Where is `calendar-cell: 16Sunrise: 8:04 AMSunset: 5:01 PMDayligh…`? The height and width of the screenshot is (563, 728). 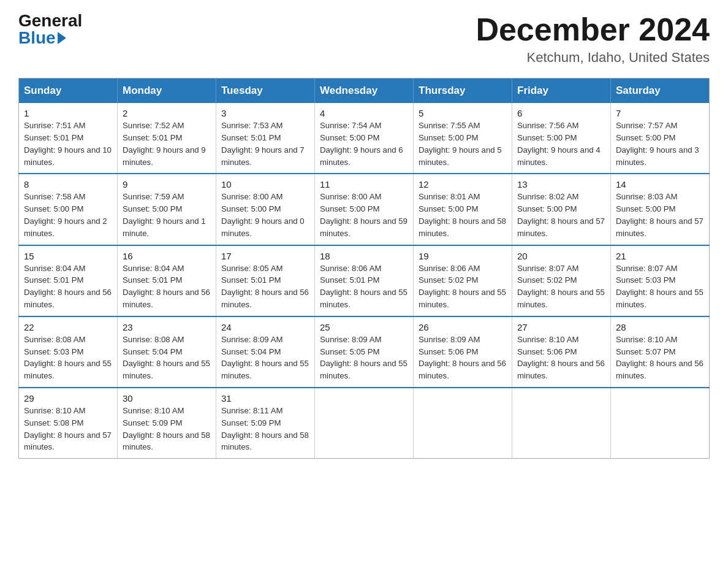 calendar-cell: 16Sunrise: 8:04 AMSunset: 5:01 PMDayligh… is located at coordinates (167, 281).